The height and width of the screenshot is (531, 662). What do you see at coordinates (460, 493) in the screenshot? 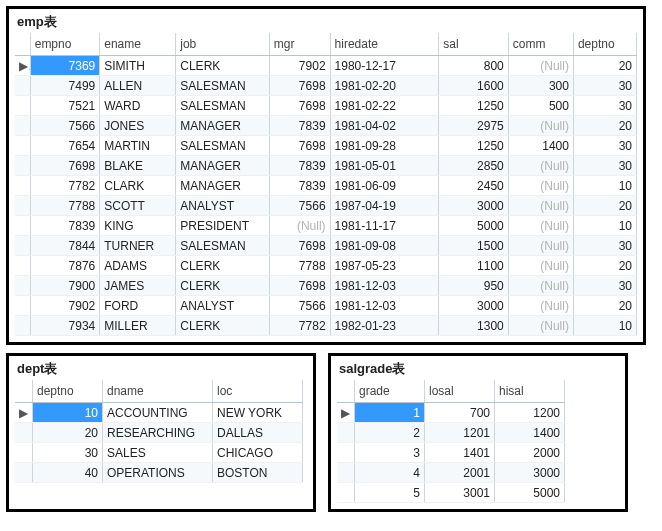
I see `cell-losal: 3001` at bounding box center [460, 493].